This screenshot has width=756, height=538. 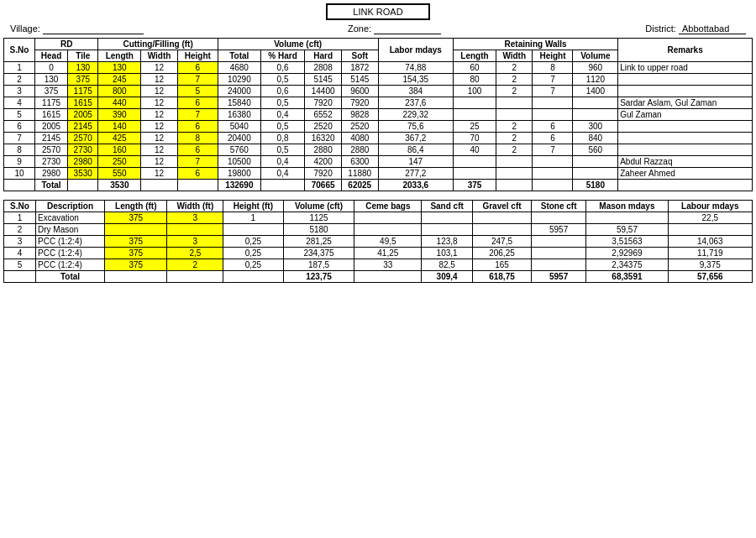 What do you see at coordinates (447, 277) in the screenshot?
I see `total-cell: 309,4` at bounding box center [447, 277].